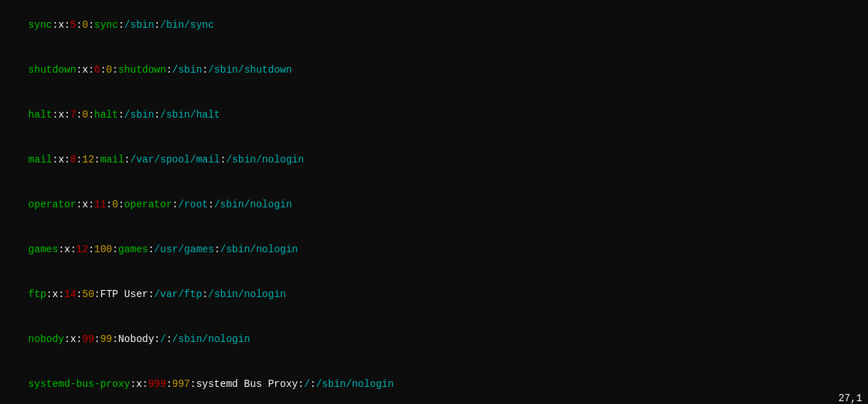  What do you see at coordinates (434, 249) in the screenshot?
I see `line-games: games:x:12:100:games:/usr/games:/sbin/no…` at bounding box center [434, 249].